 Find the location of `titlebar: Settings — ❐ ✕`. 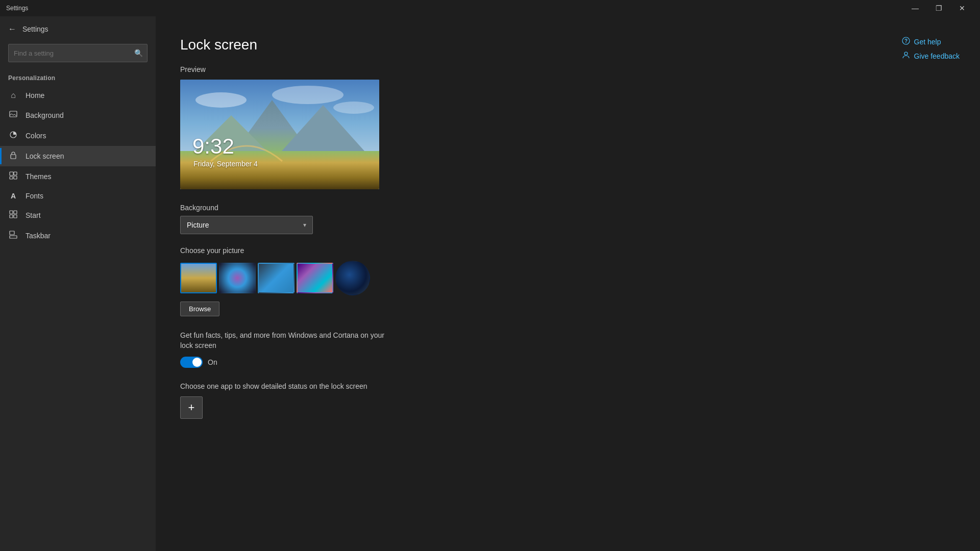

titlebar: Settings — ❐ ✕ is located at coordinates (490, 8).